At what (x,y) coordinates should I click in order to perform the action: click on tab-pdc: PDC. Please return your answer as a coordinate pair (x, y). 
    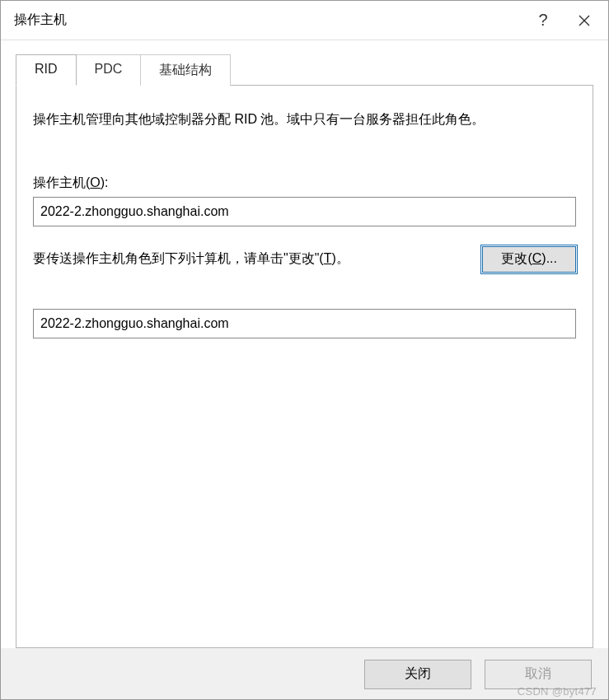
    Looking at the image, I should click on (109, 70).